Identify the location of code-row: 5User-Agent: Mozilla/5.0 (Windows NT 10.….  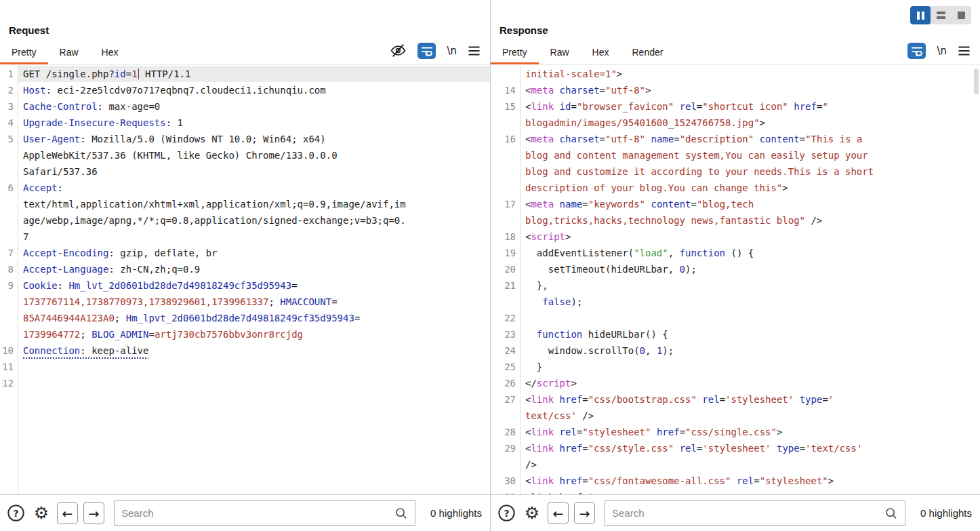
(245, 139).